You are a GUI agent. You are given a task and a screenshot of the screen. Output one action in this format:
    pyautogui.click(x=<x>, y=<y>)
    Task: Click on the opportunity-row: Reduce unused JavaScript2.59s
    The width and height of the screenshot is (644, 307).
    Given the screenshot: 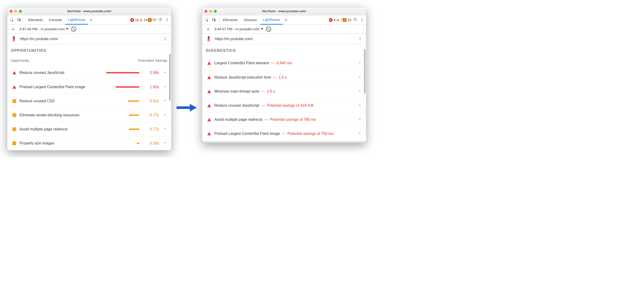 What is the action you would take?
    pyautogui.click(x=89, y=73)
    